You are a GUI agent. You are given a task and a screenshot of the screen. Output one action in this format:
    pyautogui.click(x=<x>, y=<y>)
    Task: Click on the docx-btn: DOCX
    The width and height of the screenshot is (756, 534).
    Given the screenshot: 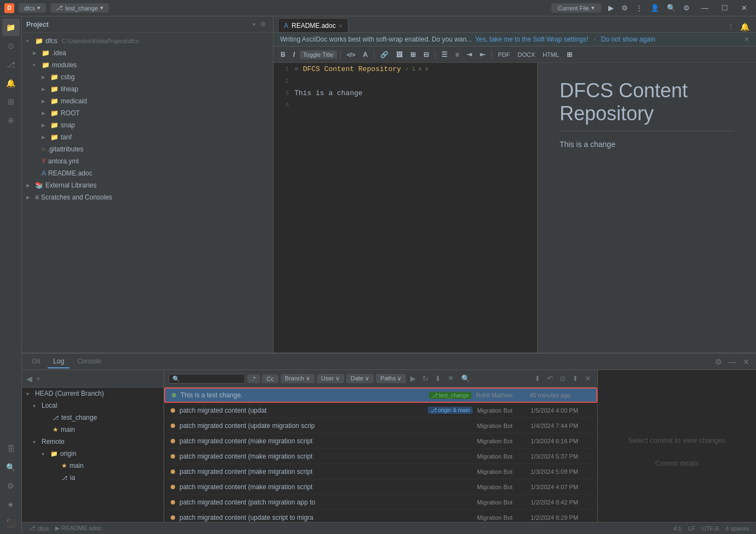 What is the action you would take?
    pyautogui.click(x=526, y=55)
    